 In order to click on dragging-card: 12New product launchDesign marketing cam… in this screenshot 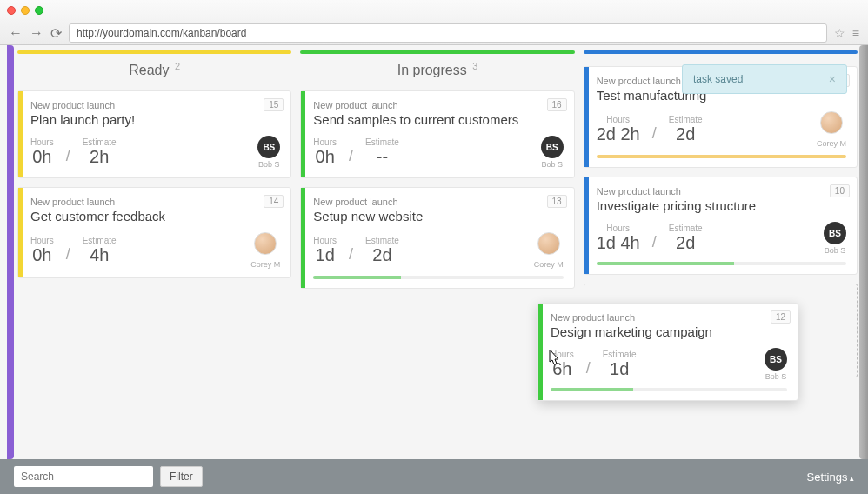, I will do `click(668, 351)`.